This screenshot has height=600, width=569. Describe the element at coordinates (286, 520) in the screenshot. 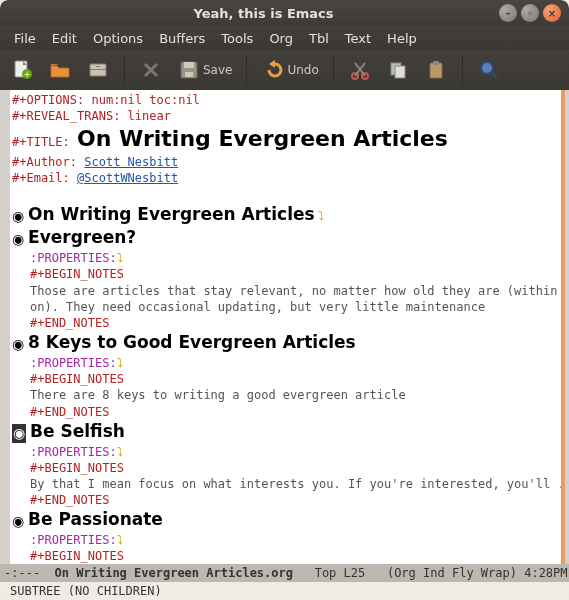

I see `heading-passionate: ◉ Be Passionate` at that location.